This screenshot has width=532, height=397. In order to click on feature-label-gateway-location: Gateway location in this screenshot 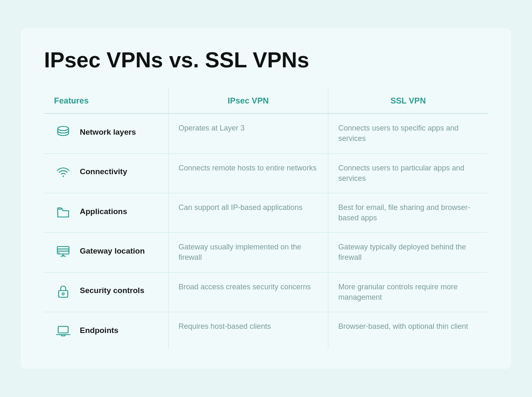, I will do `click(112, 251)`.